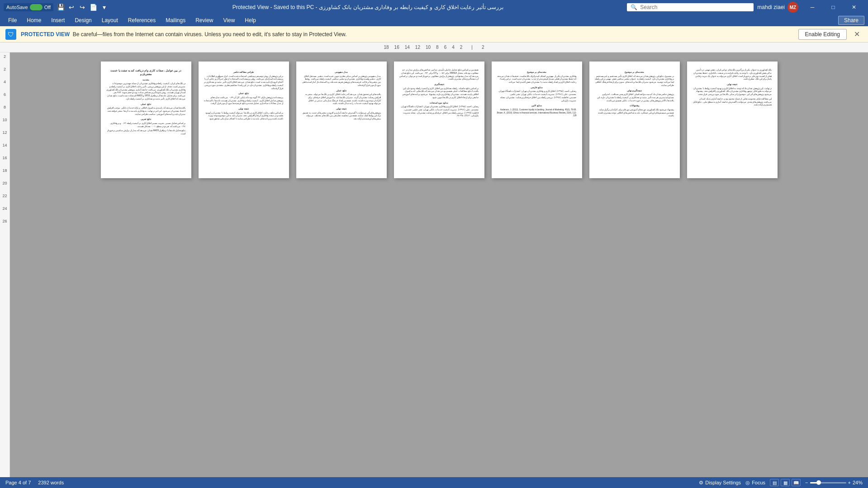  What do you see at coordinates (439, 93) in the screenshot?
I see `page-4-content2: بر اساس نتایج حاصله، رابطه معناداری بین …` at bounding box center [439, 93].